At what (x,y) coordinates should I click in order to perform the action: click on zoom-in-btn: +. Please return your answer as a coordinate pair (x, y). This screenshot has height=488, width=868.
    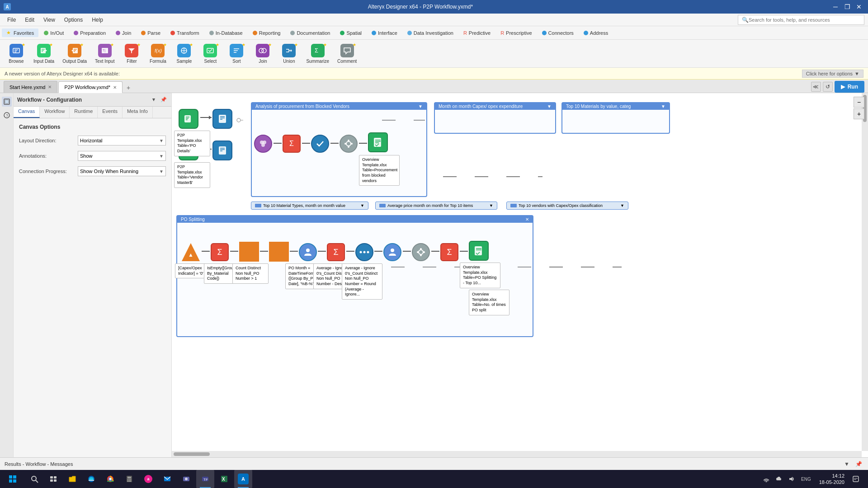
    Looking at the image, I should click on (859, 114).